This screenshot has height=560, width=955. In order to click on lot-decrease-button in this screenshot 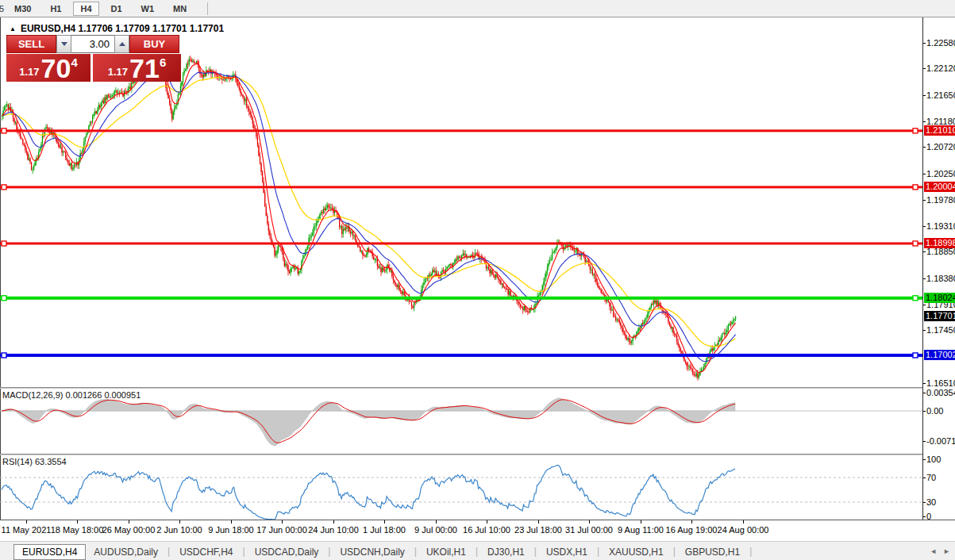, I will do `click(64, 44)`.